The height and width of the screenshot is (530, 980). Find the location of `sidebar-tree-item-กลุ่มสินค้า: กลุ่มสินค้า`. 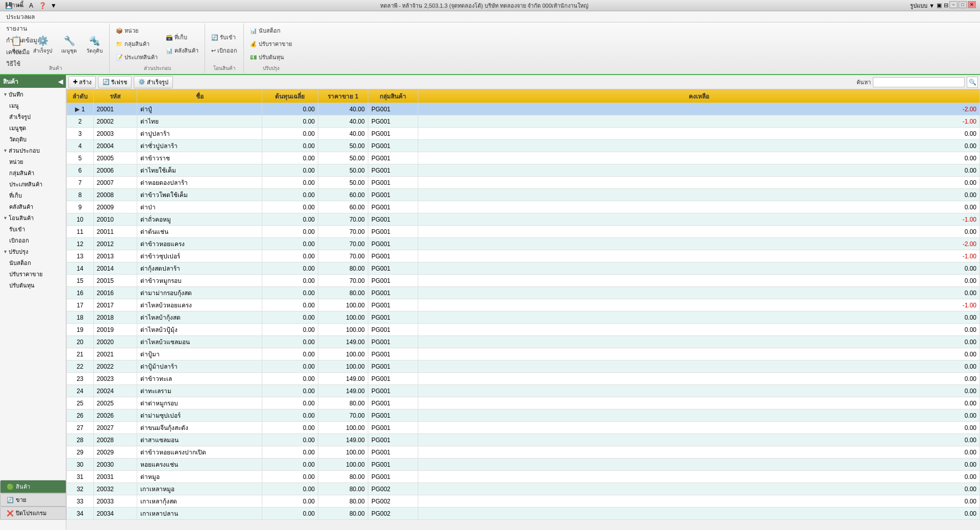

sidebar-tree-item-กลุ่มสินค้า: กลุ่มสินค้า is located at coordinates (33, 173).